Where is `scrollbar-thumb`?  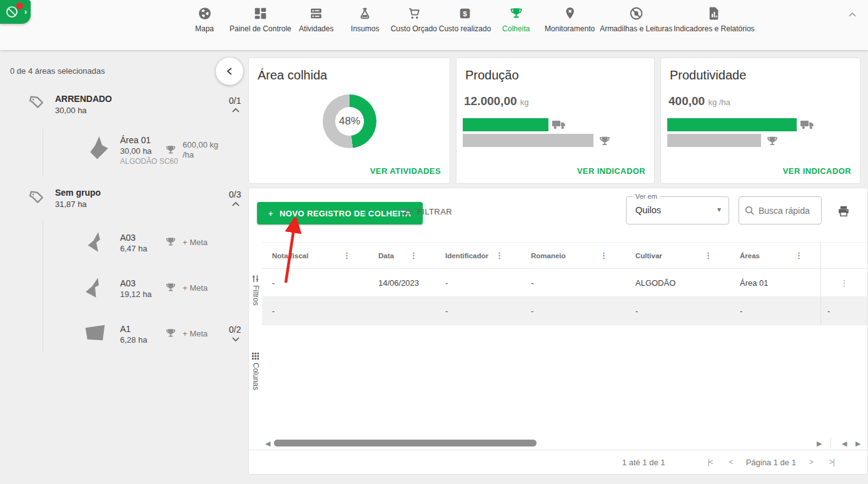 scrollbar-thumb is located at coordinates (405, 443).